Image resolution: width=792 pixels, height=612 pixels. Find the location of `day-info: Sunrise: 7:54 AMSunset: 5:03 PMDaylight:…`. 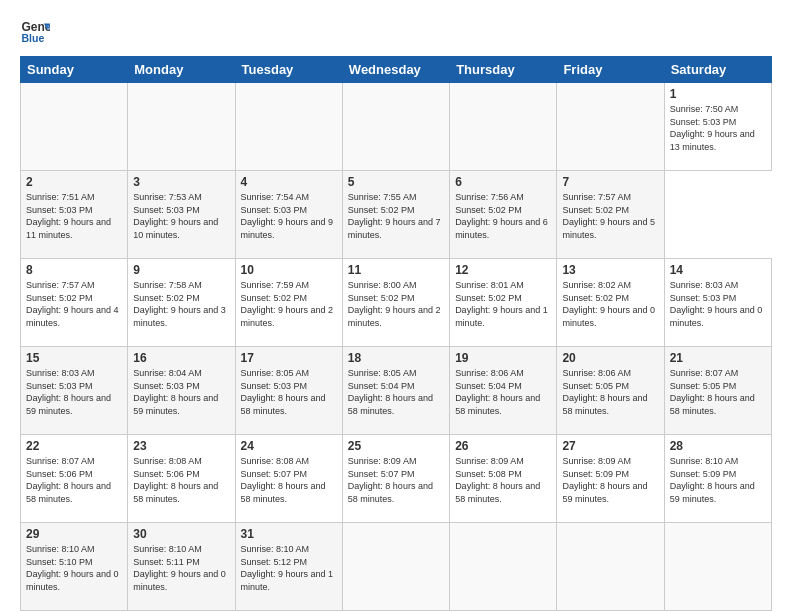

day-info: Sunrise: 7:54 AMSunset: 5:03 PMDaylight:… is located at coordinates (289, 216).